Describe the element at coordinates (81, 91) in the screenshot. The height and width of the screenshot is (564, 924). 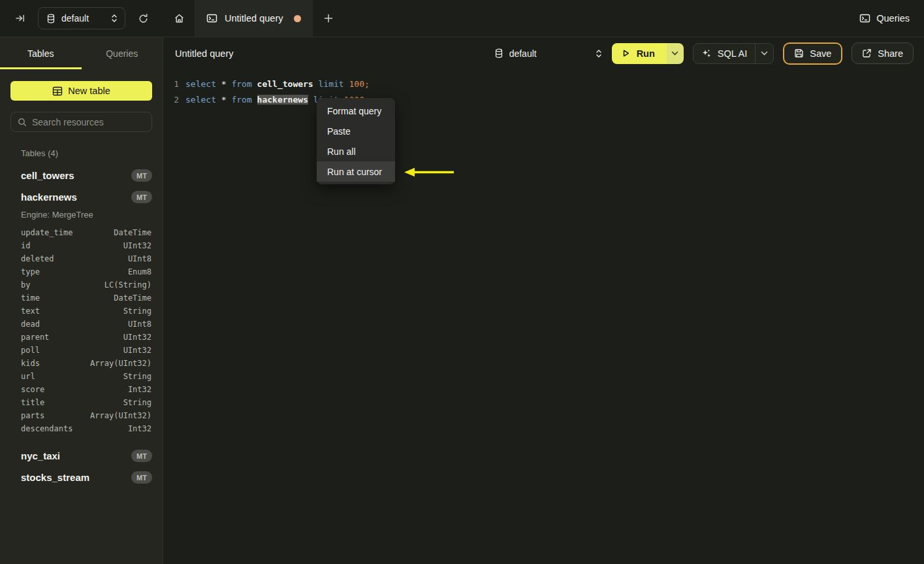
I see `new-table-button: New table` at that location.